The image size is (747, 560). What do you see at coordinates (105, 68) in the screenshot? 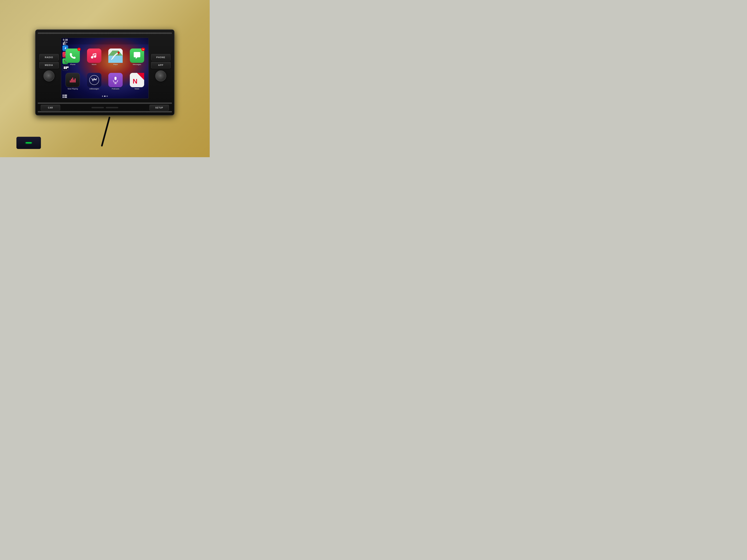
I see `screen-container: 5:38 4G` at bounding box center [105, 68].